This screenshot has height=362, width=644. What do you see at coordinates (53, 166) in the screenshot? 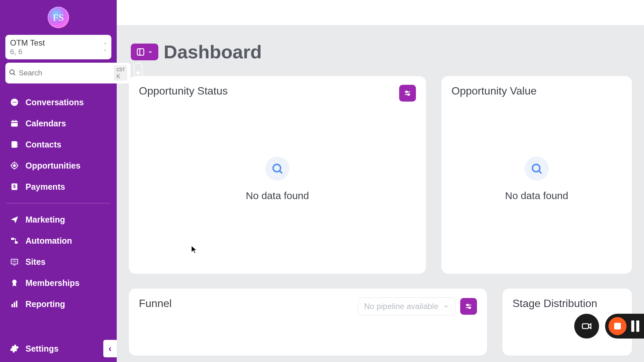
I see `sidebar-item-label: Opportunities` at bounding box center [53, 166].